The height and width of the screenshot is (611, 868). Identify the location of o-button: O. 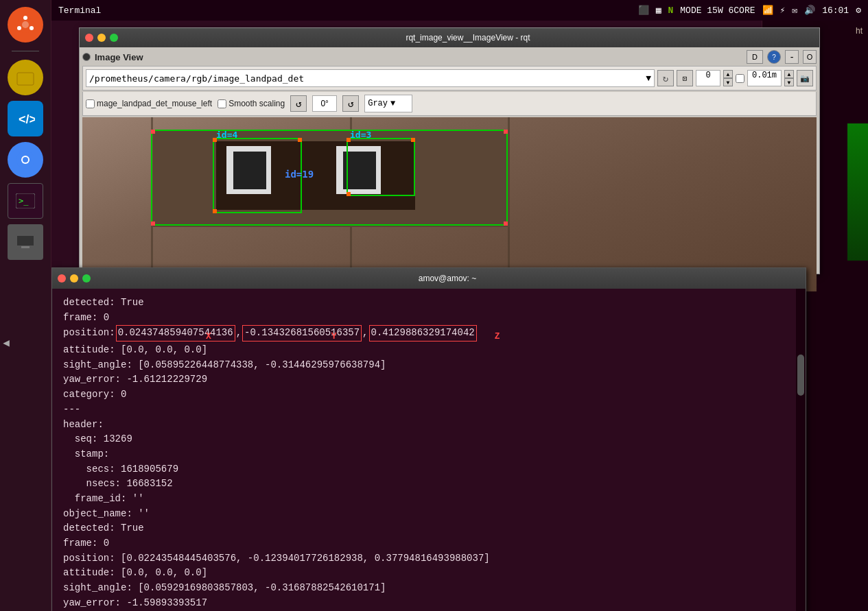
(810, 57).